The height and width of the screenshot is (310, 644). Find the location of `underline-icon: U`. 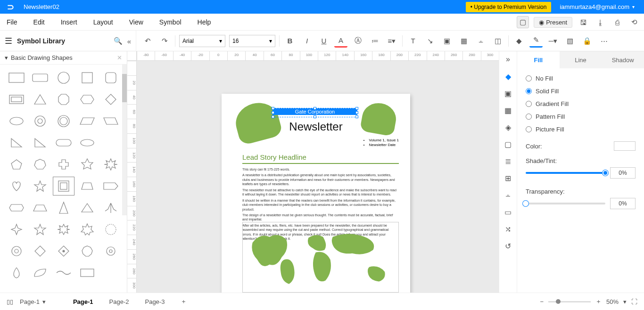

underline-icon: U is located at coordinates (324, 41).